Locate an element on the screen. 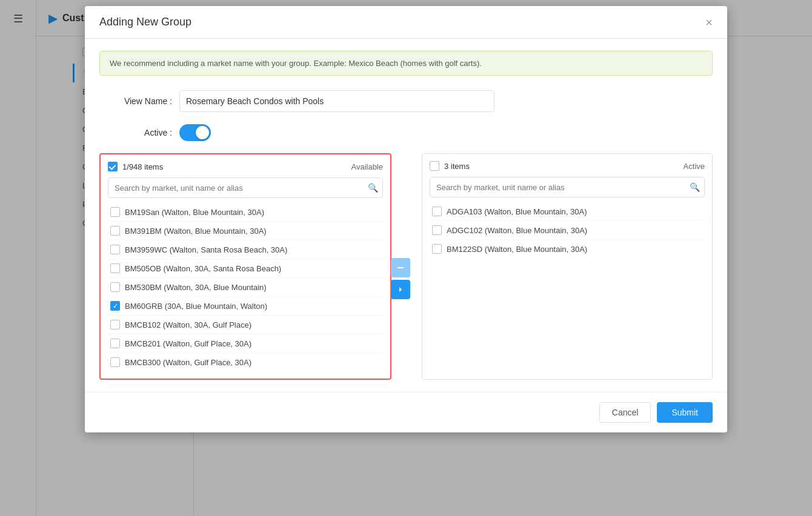 This screenshot has width=812, height=516. available-count: 1/948 items is located at coordinates (143, 167).